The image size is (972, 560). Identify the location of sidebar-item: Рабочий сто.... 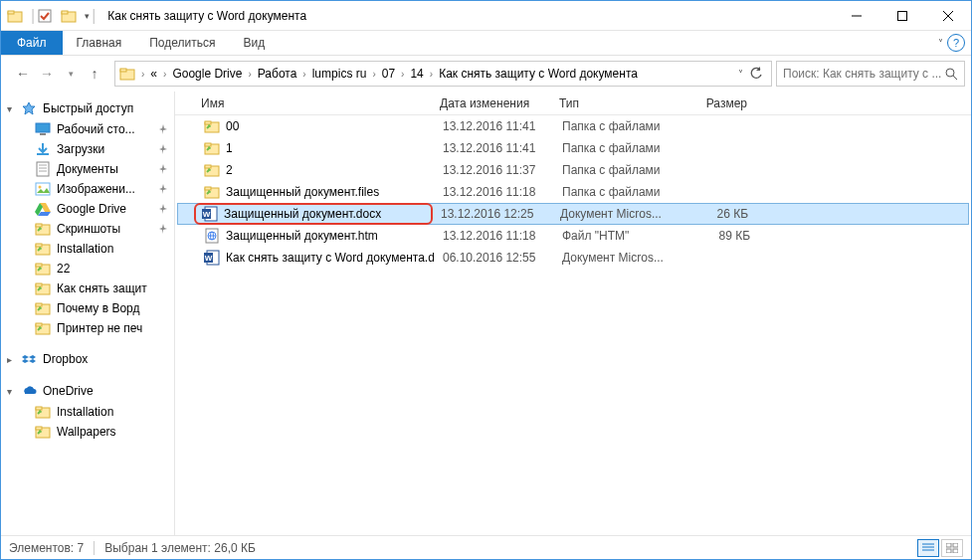
(88, 129).